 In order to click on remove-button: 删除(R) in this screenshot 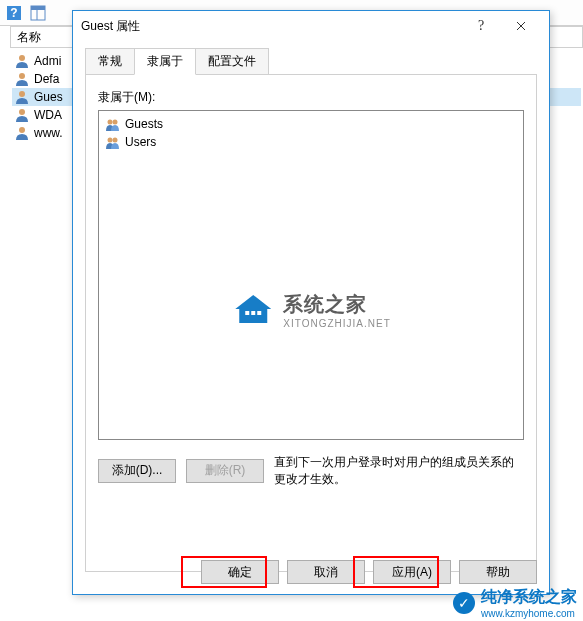, I will do `click(225, 471)`.